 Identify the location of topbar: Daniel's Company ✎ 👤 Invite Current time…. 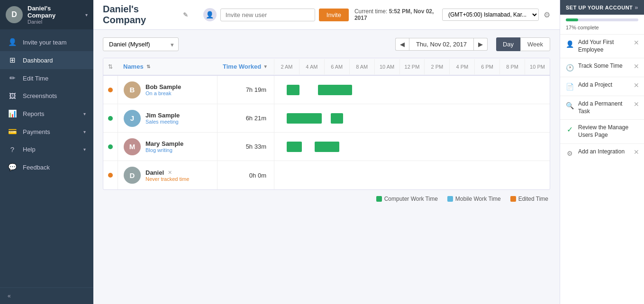
(327, 15).